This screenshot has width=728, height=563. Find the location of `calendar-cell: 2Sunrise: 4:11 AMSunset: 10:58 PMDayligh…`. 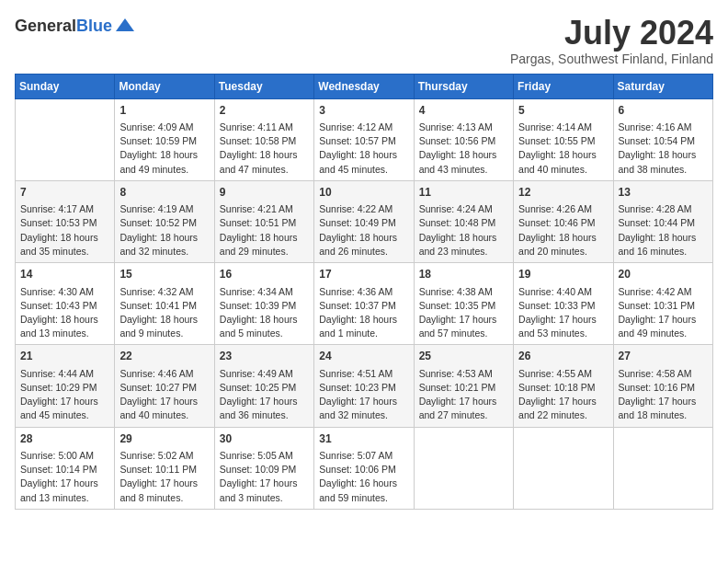

calendar-cell: 2Sunrise: 4:11 AMSunset: 10:58 PMDayligh… is located at coordinates (264, 140).